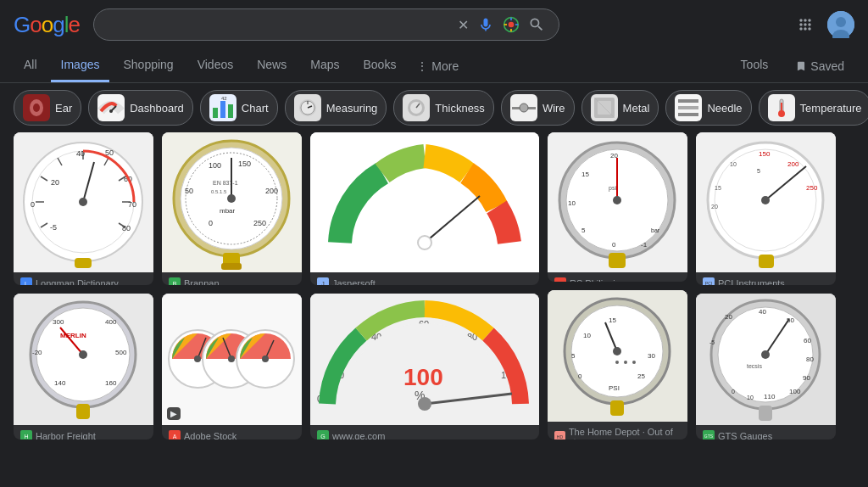  Describe the element at coordinates (47, 25) in the screenshot. I see `google-logo: Google` at that location.